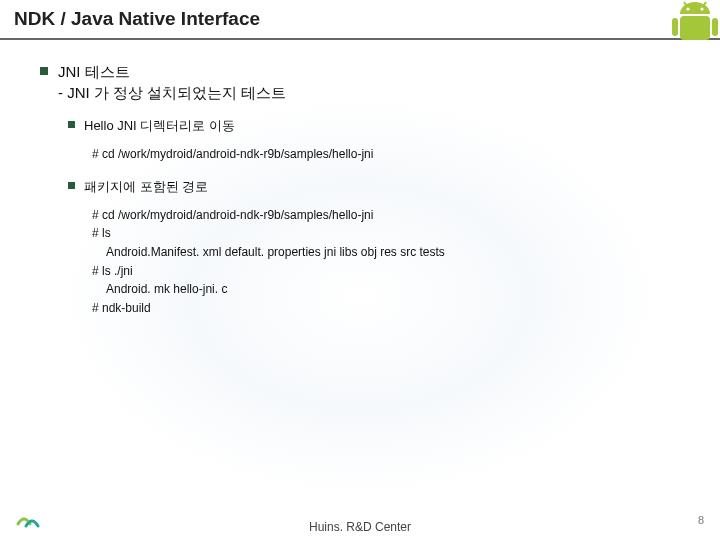  Describe the element at coordinates (379, 126) in the screenshot. I see `bullet-level2-a: Hello JNI 디렉터리로 이동` at that location.